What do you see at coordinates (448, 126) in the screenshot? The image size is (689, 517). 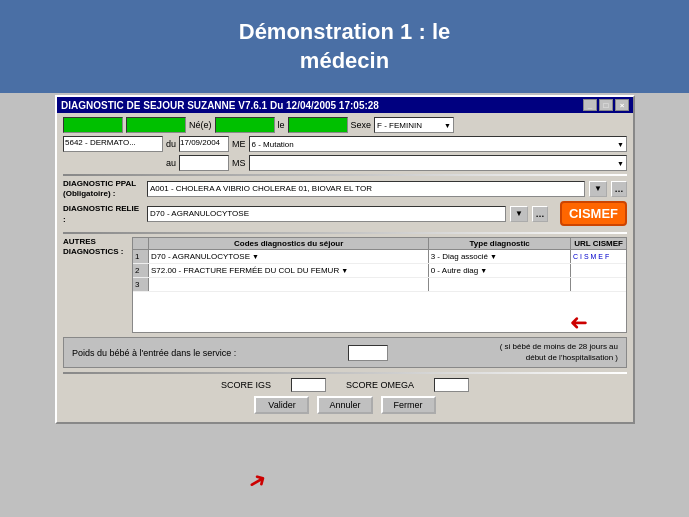 I see `sexe-dropdown-arrow: ▼` at bounding box center [448, 126].